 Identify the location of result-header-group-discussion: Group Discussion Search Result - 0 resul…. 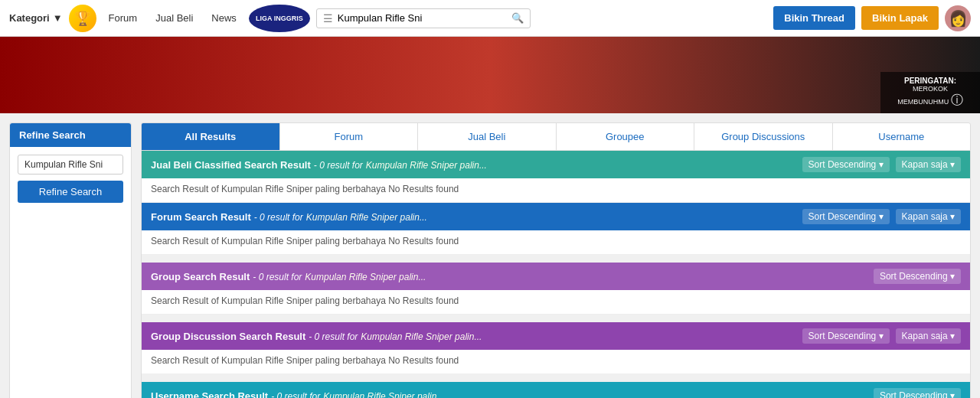
(556, 336).